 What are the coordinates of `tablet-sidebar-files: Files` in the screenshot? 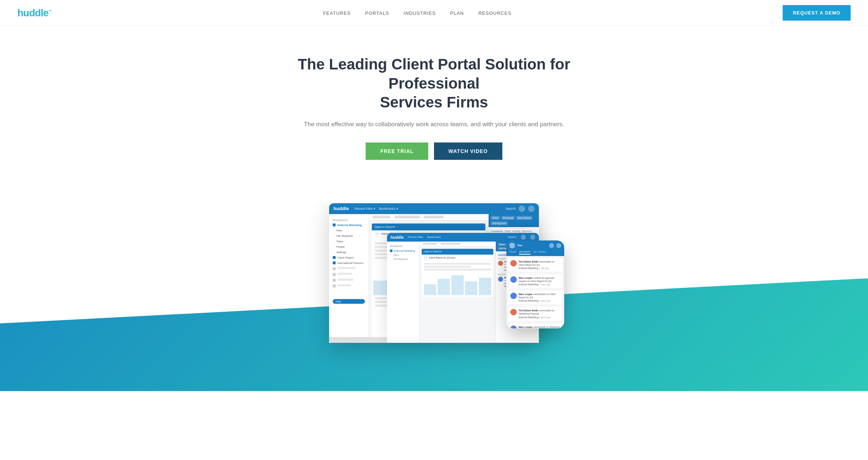 It's located at (403, 255).